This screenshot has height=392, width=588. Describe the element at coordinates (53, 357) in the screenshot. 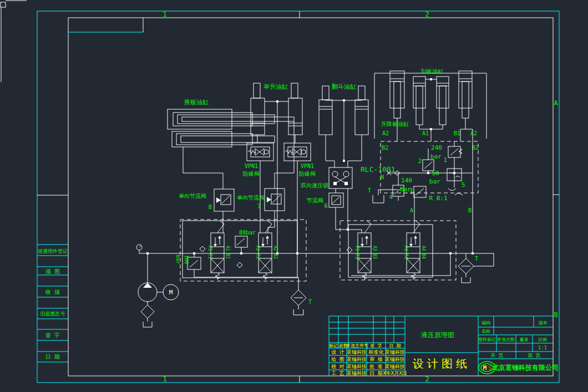

I see `strip-label-date: 日 期` at that location.